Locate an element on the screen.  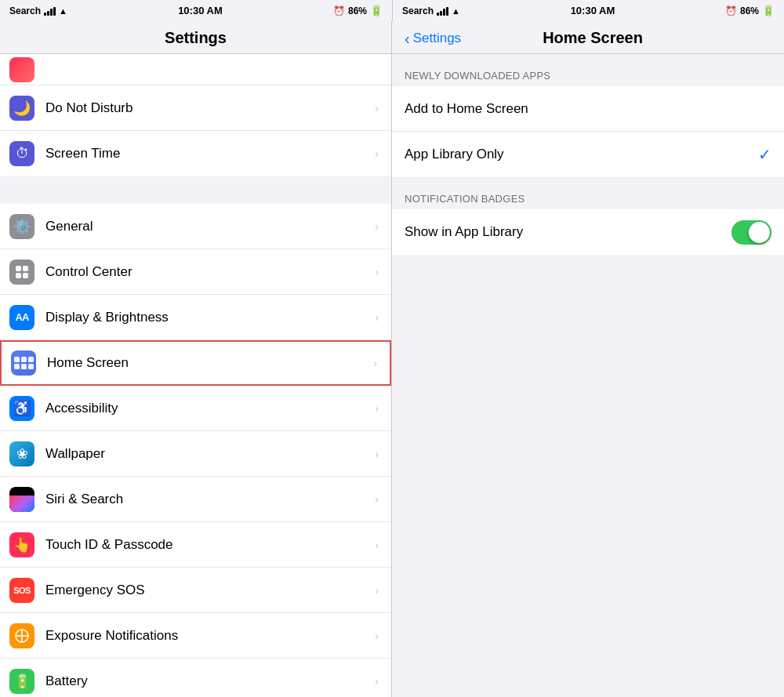
exposure-label: Exposure Notifications is located at coordinates (210, 636).